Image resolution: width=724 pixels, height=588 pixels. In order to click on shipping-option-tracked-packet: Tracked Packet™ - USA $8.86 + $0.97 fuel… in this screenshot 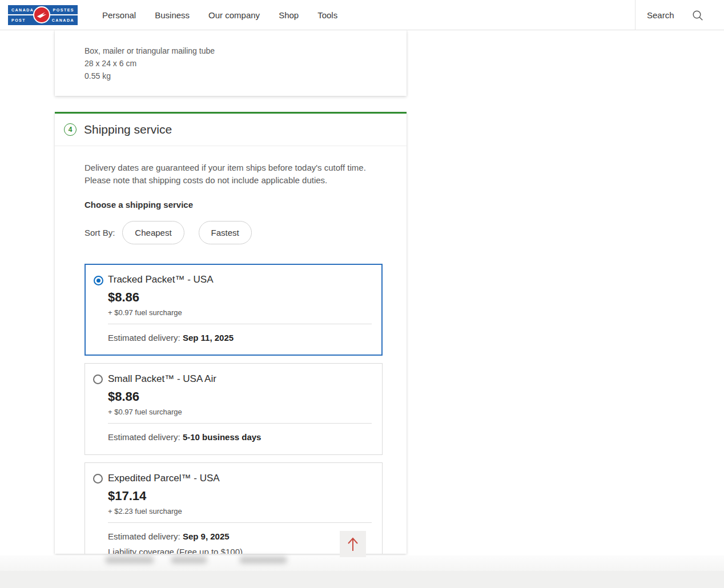, I will do `click(234, 309)`.